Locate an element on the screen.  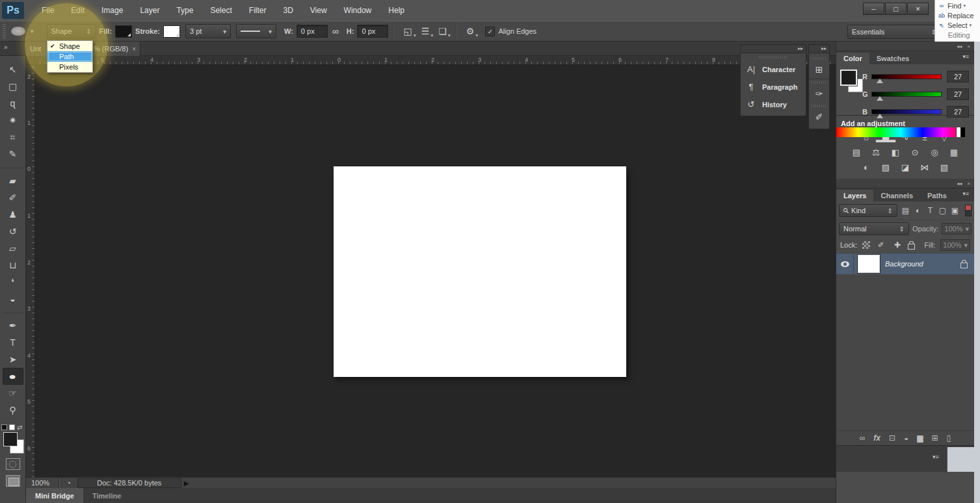
shape-mode-menu-item: Path is located at coordinates (70, 57).